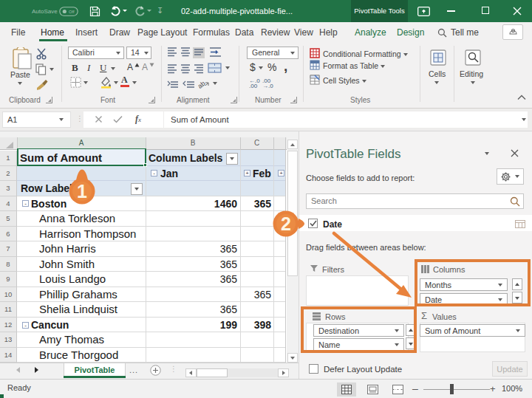 This screenshot has height=398, width=532. I want to click on svg-text: ab, so click(202, 84).